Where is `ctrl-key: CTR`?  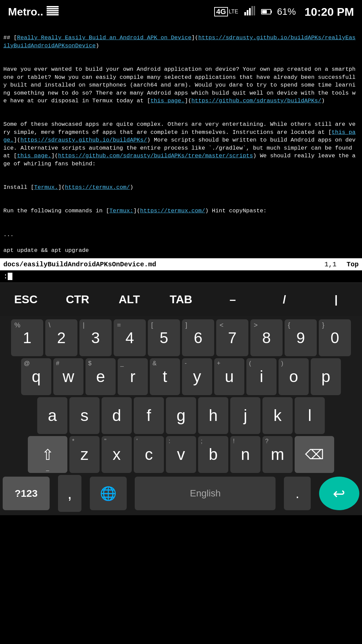 ctrl-key: CTR is located at coordinates (77, 299).